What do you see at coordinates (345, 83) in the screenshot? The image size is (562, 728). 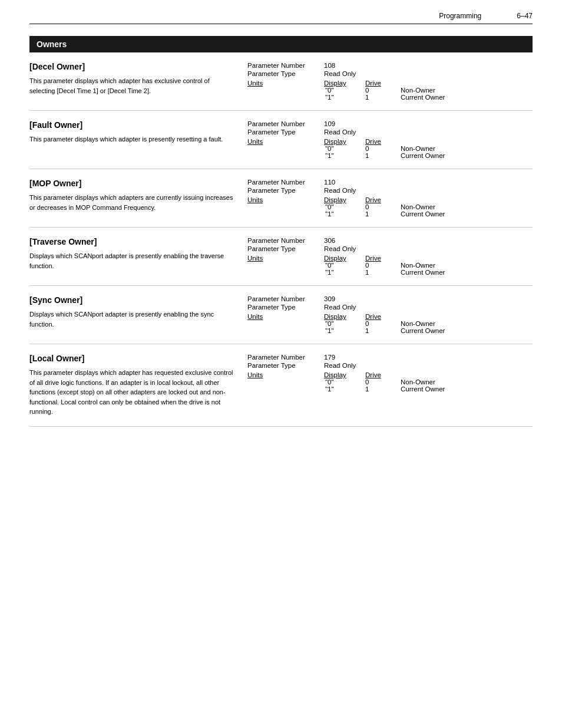 I see `units-col-display-decel: Display` at bounding box center [345, 83].